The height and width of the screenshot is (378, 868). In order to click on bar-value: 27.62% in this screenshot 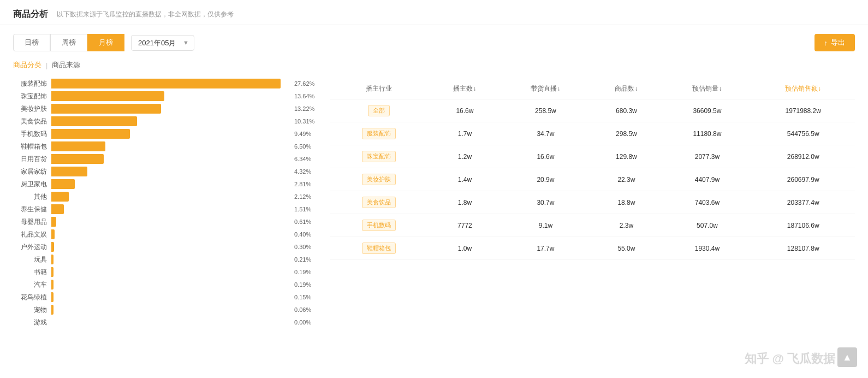, I will do `click(307, 84)`.